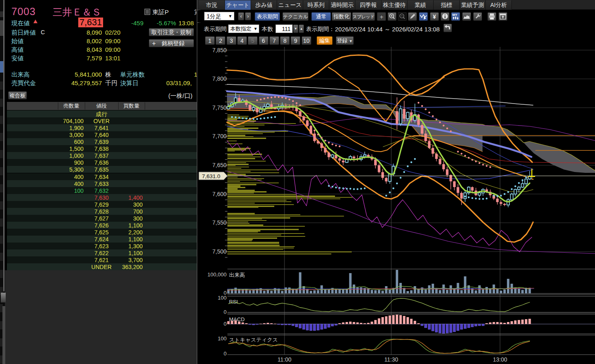  What do you see at coordinates (219, 136) in the screenshot?
I see `svg-text: 7,700` at bounding box center [219, 136].